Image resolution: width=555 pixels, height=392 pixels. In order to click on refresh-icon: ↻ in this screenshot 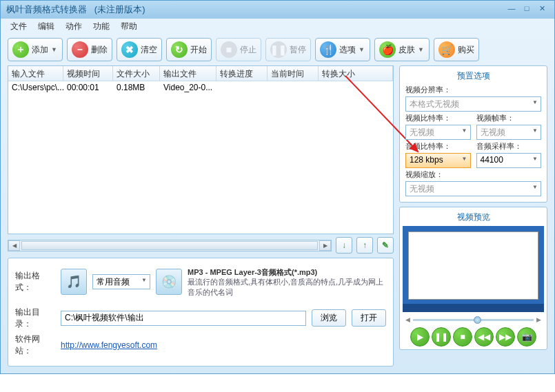, I will do `click(179, 50)`.